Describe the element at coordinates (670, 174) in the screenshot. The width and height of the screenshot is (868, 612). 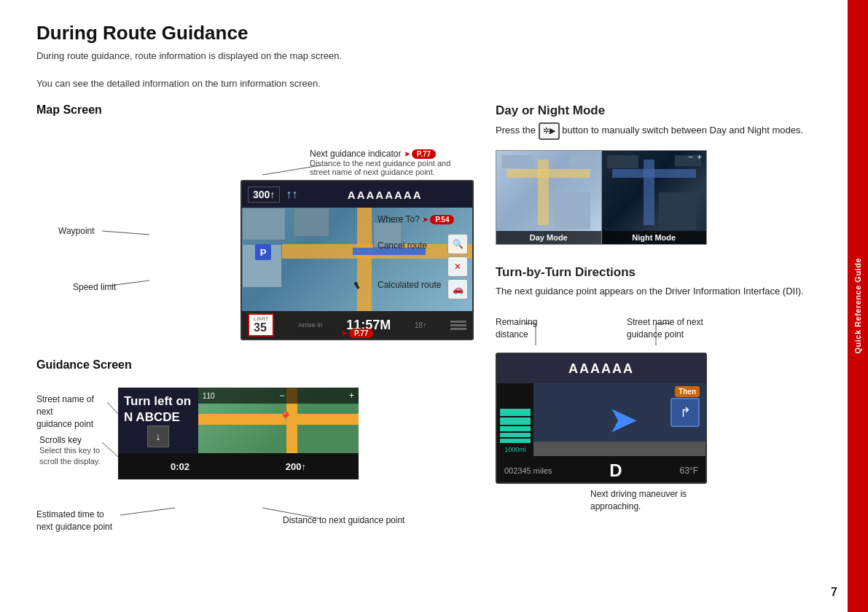
I see `day-night-section: Day or Night Mode Press the ✲▶ button to…` at that location.